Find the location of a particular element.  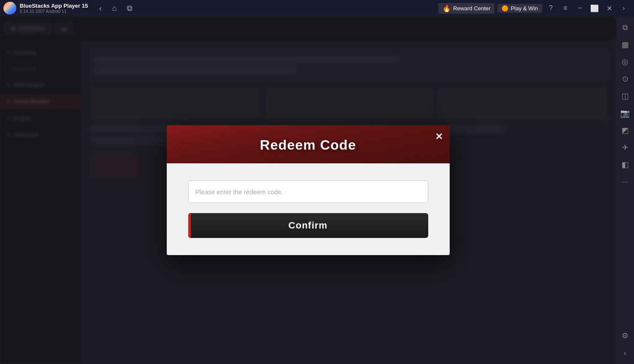

sidebar-icon-collapse: ‹ is located at coordinates (625, 353).